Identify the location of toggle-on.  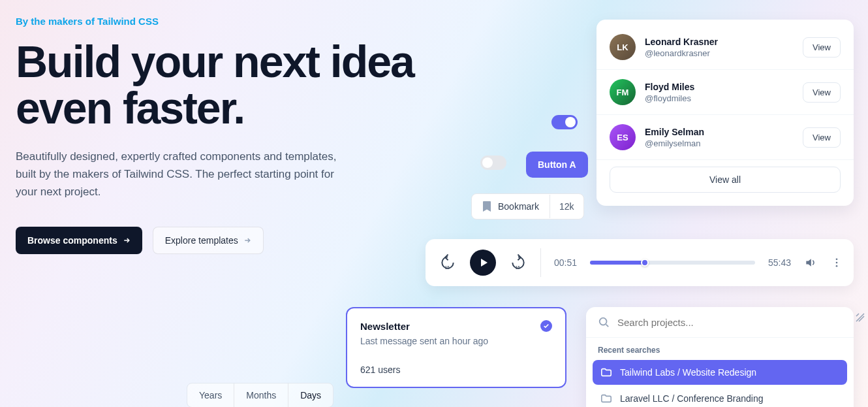
(565, 122).